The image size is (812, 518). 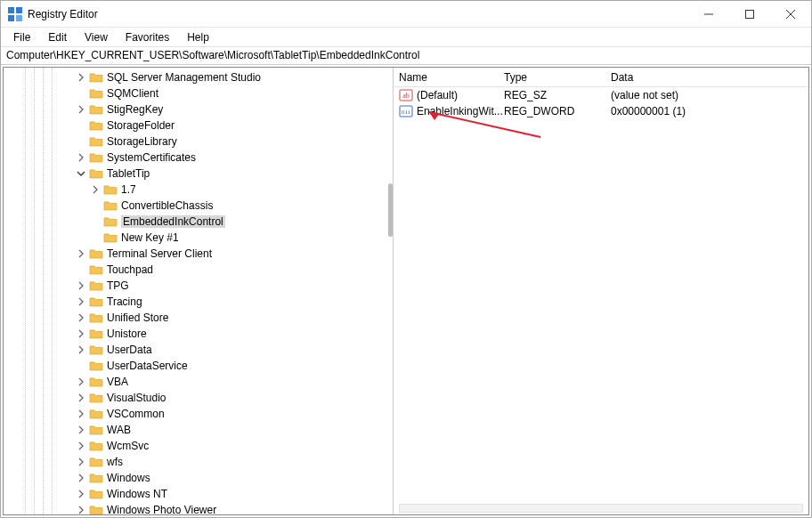 What do you see at coordinates (750, 14) in the screenshot?
I see `maximize-button` at bounding box center [750, 14].